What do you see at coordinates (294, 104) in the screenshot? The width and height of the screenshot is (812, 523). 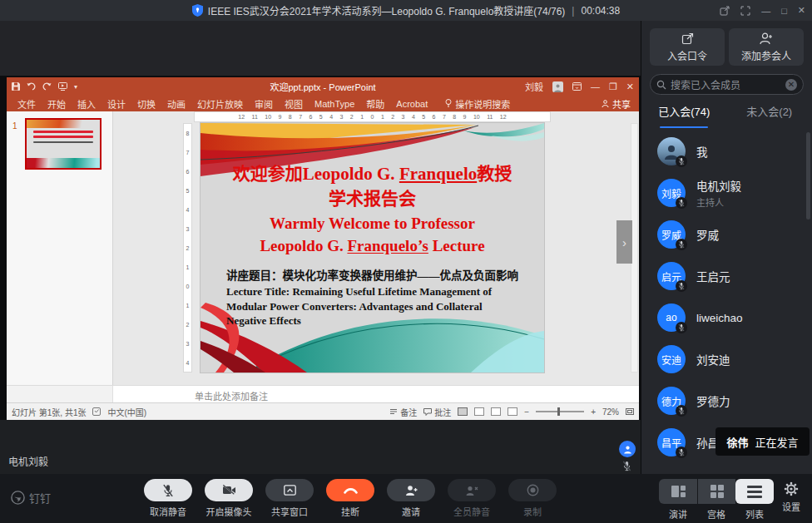 I see `ribbon-tab-view: 视图` at bounding box center [294, 104].